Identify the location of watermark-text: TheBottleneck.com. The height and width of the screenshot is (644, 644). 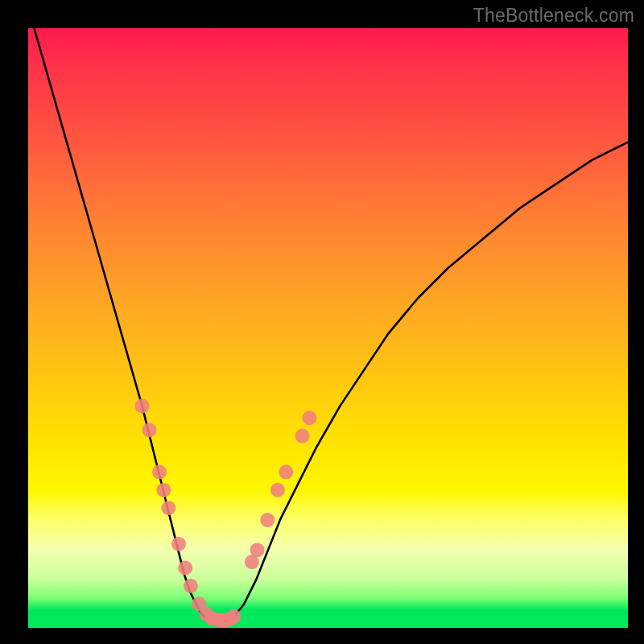
(554, 16).